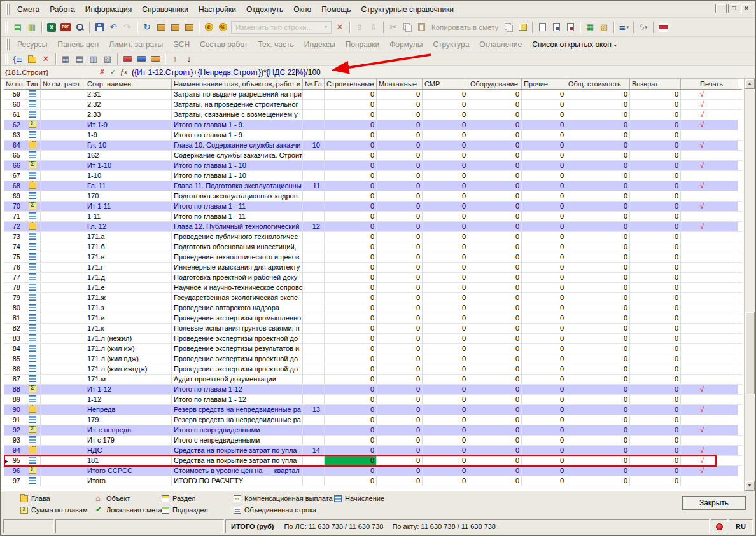  Describe the element at coordinates (604, 27) in the screenshot. I see `hierarchy-icon: ▧` at that location.